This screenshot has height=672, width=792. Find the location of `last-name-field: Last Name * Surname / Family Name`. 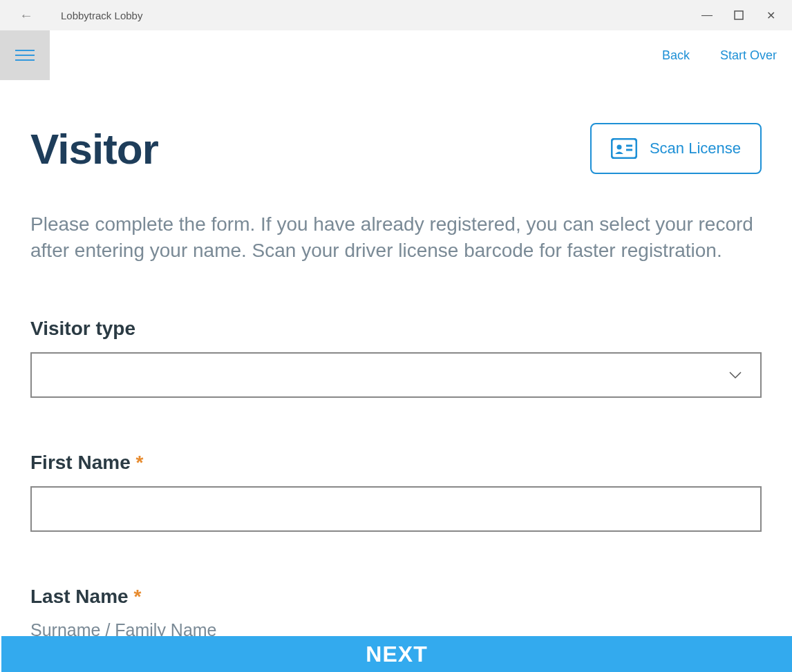

last-name-field: Last Name * Surname / Family Name is located at coordinates (396, 611).